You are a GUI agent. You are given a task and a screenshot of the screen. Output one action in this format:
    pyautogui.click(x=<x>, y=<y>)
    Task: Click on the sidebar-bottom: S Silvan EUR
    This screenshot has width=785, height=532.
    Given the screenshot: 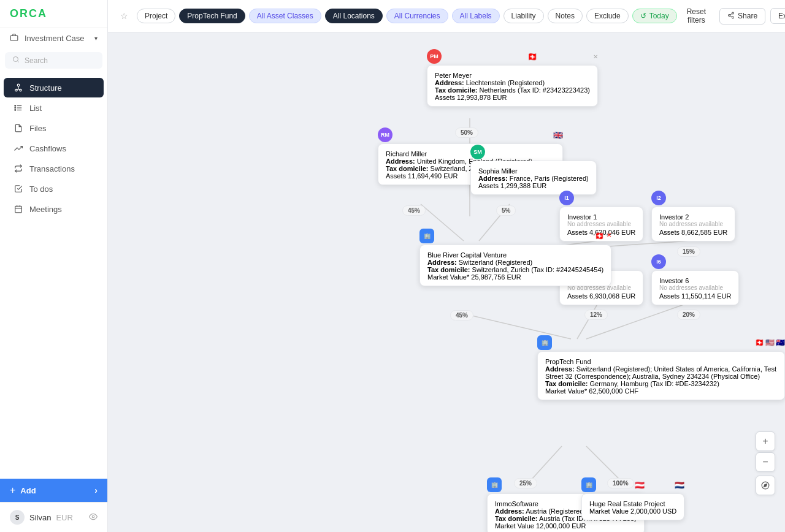 What is the action you would take?
    pyautogui.click(x=54, y=517)
    